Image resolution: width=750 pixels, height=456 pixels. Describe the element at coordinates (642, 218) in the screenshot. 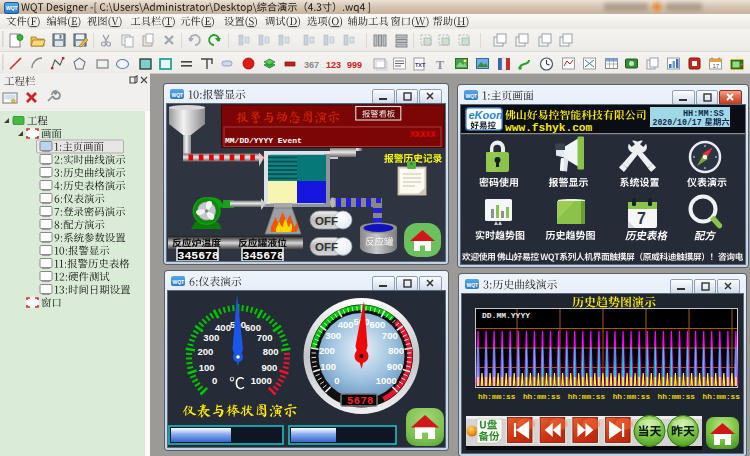

I see `svg-text: 7` at that location.